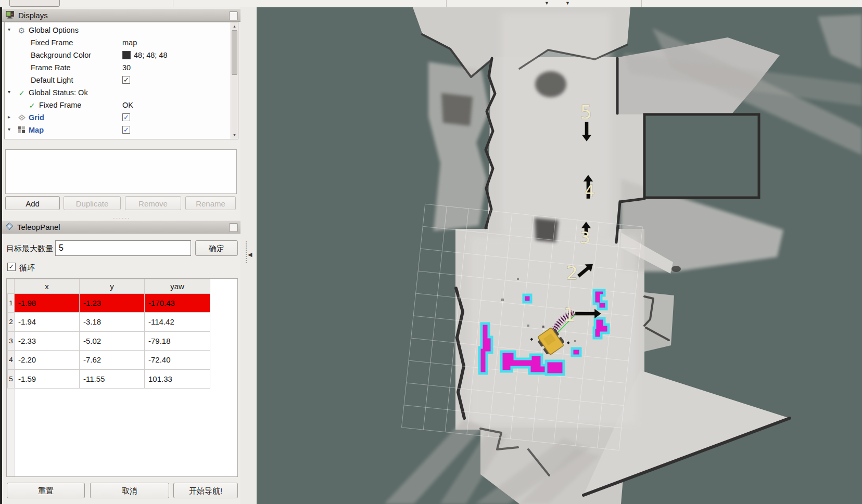 This screenshot has height=504, width=862. What do you see at coordinates (11, 360) in the screenshot?
I see `table-row-number: 4` at bounding box center [11, 360].